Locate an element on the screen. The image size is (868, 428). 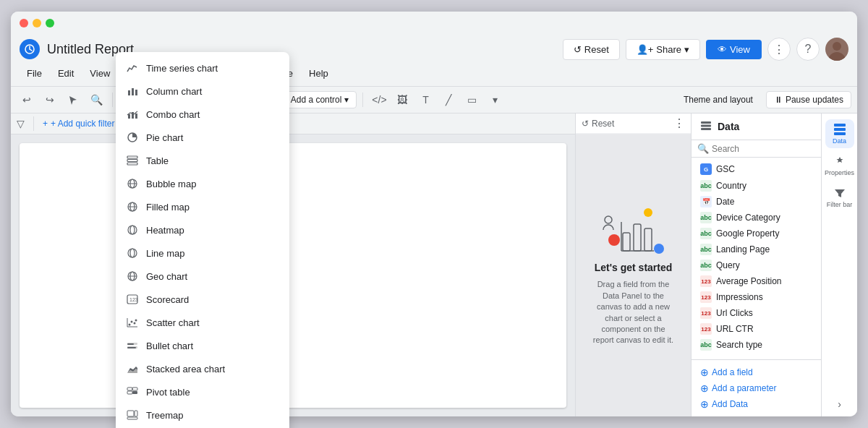
field-landing-page: abc Landing Page is located at coordinates (757, 249).